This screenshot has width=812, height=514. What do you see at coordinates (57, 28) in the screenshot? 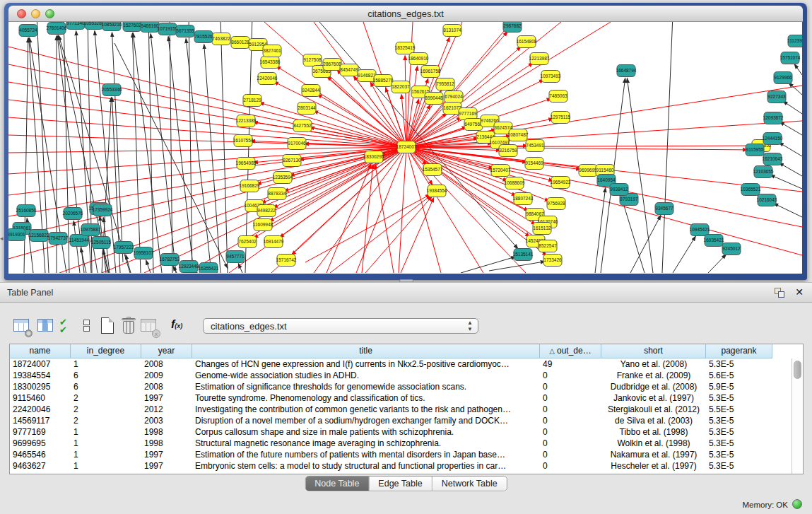
I see `graph-node: 27691406` at bounding box center [57, 28].